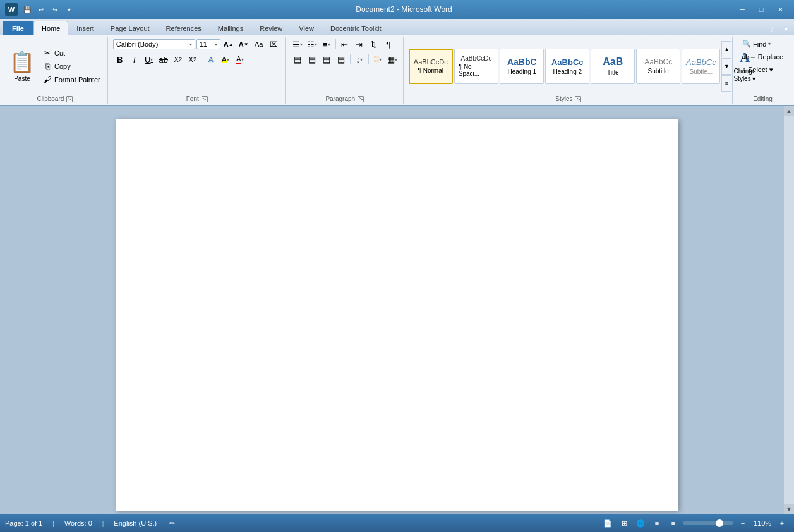 The height and width of the screenshot is (532, 794). What do you see at coordinates (613, 62) in the screenshot?
I see `style-title-sample: AaB` at bounding box center [613, 62].